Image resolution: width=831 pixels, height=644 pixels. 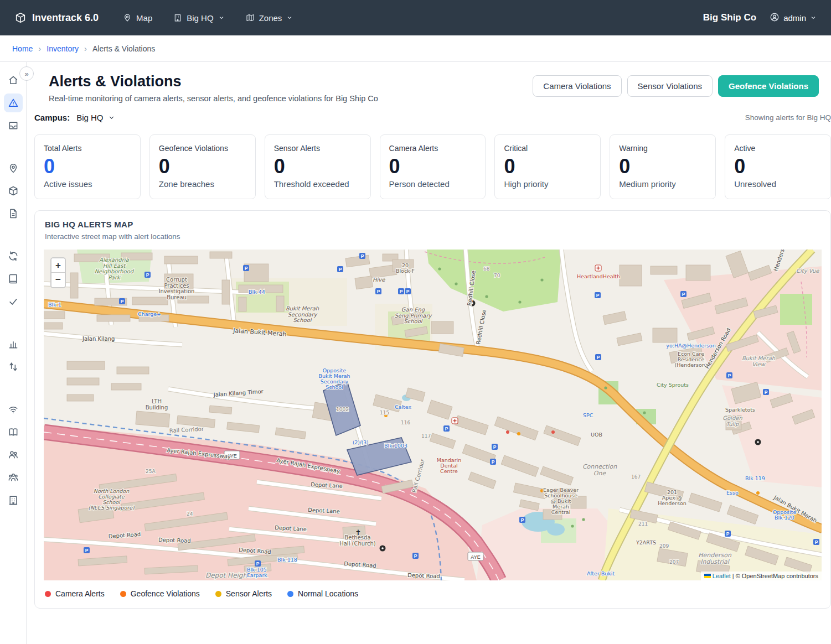 What do you see at coordinates (415, 18) in the screenshot?
I see `top-navbar: Inventrack 6.0 Map Big HQ Zones Big Ship…` at bounding box center [415, 18].